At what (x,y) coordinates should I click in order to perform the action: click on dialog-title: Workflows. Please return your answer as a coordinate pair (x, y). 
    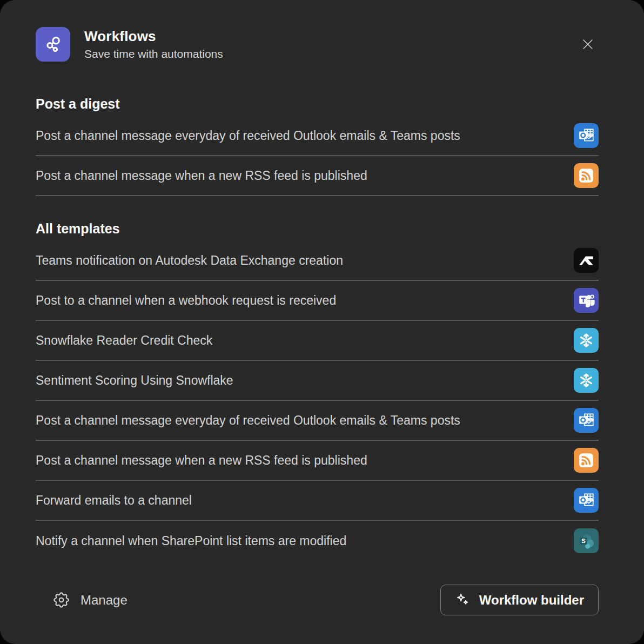
    Looking at the image, I should click on (153, 37).